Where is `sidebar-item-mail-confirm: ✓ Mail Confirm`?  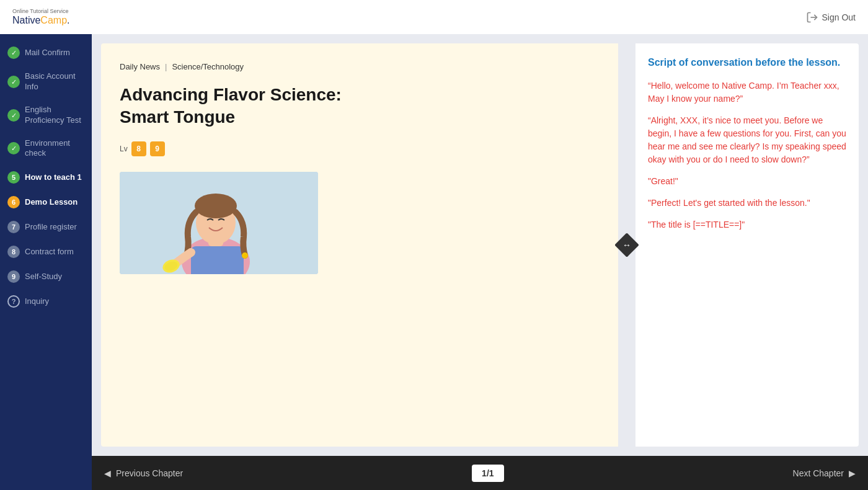
sidebar-item-mail-confirm: ✓ Mail Confirm is located at coordinates (46, 53).